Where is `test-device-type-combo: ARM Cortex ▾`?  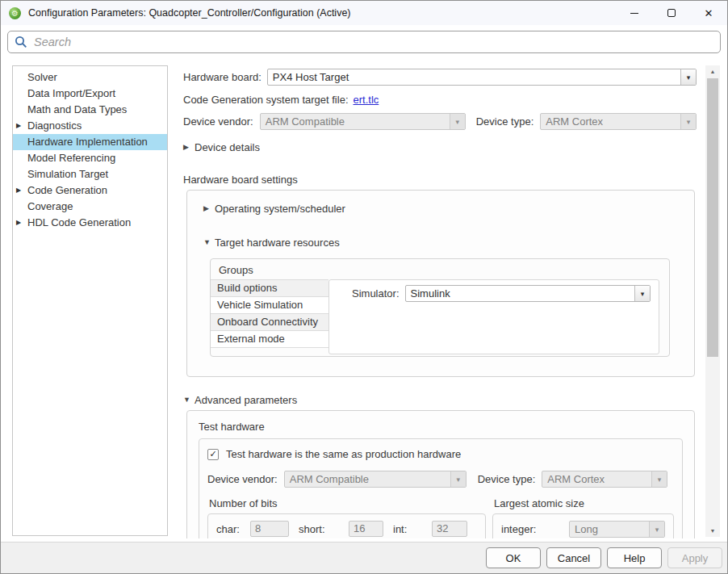
test-device-type-combo: ARM Cortex ▾ is located at coordinates (605, 480).